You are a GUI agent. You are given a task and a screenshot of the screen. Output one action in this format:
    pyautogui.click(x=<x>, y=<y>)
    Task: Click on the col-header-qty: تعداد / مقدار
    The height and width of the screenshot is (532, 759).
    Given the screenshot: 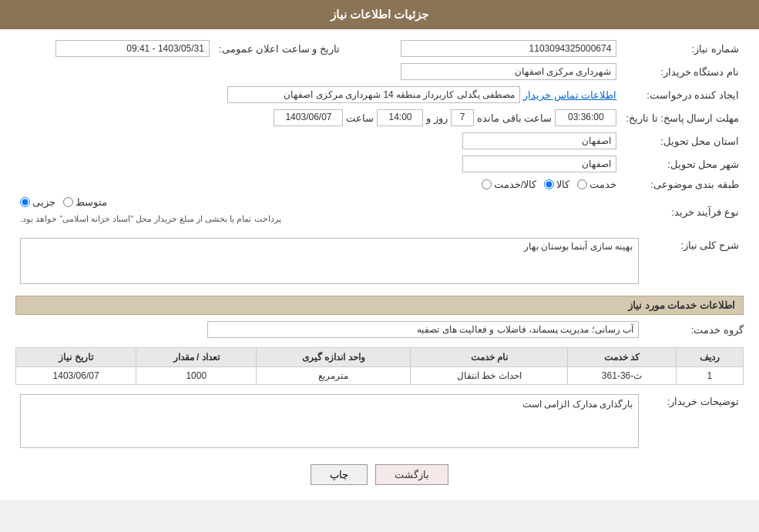 What is the action you would take?
    pyautogui.click(x=196, y=357)
    